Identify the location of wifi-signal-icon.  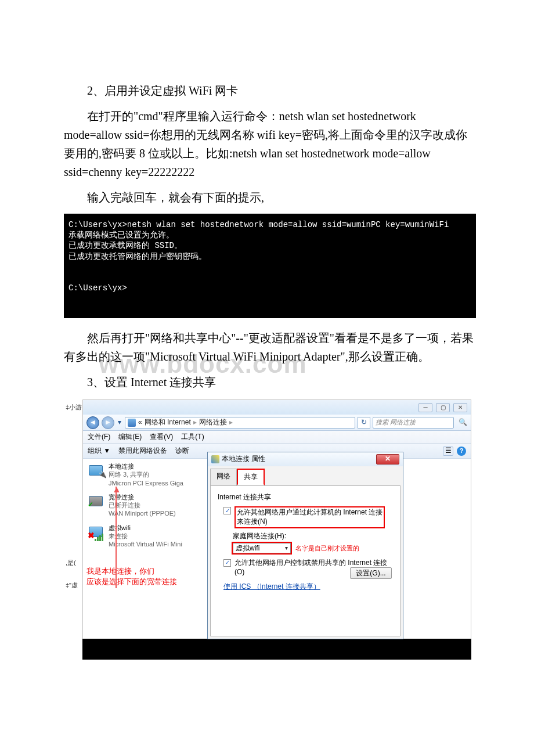
(100, 537).